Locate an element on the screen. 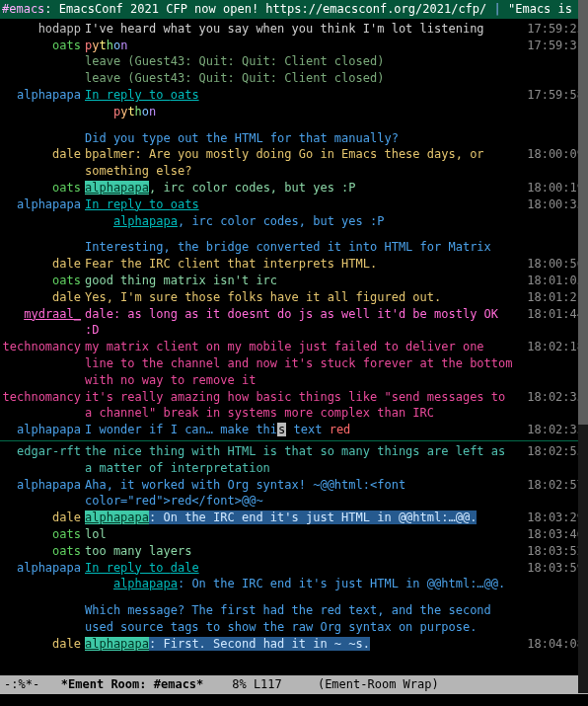  message: Yes, I'm sure those folks have it all fi… is located at coordinates (305, 298).